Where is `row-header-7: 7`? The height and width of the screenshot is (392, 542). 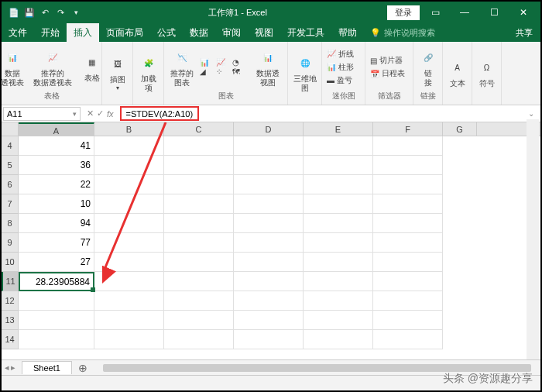
row-header-7: 7 is located at coordinates (10, 205).